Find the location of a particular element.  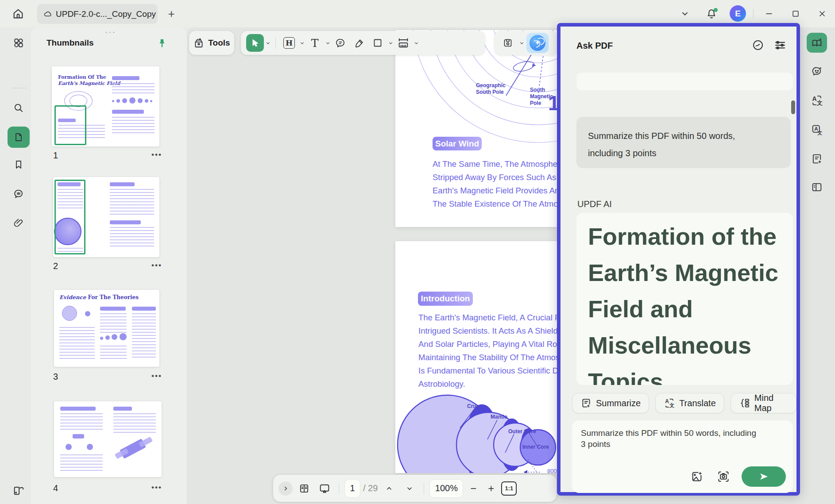

next-page-button is located at coordinates (410, 489).